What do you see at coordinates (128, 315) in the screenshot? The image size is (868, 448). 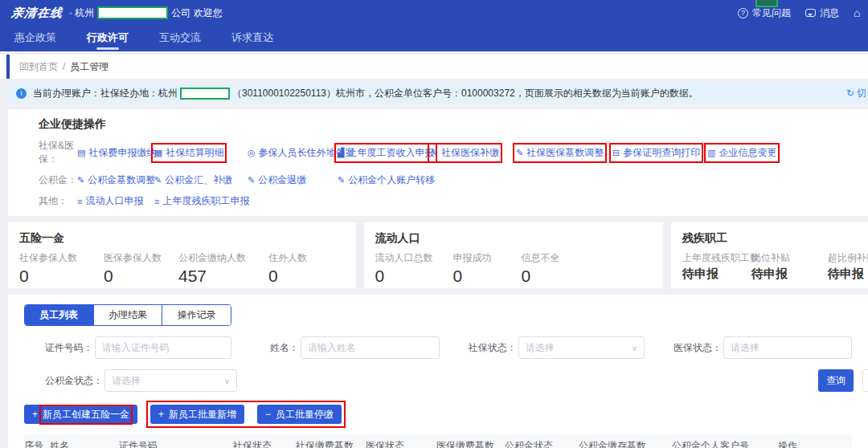 I see `tab-group: 员工列表 办理结果 操作记录` at bounding box center [128, 315].